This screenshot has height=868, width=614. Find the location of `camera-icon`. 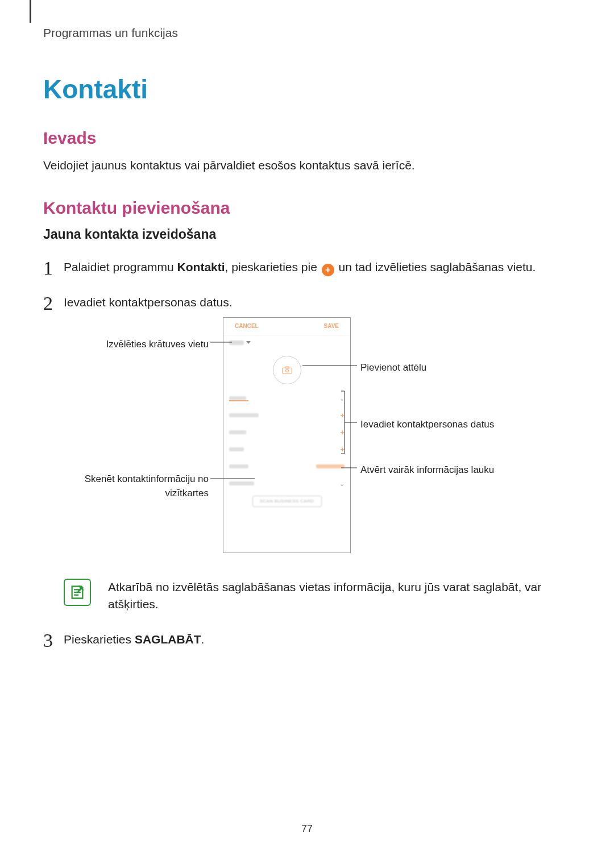

camera-icon is located at coordinates (287, 370).